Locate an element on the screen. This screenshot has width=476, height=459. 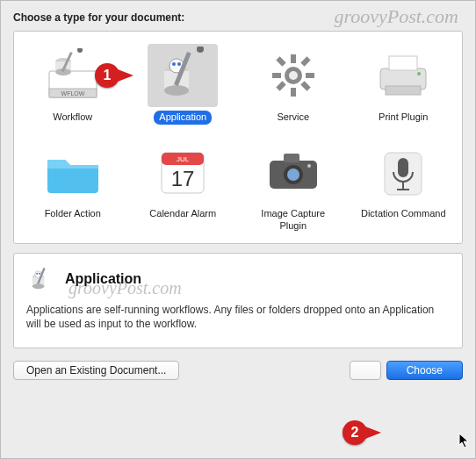
type-item-service: Service is located at coordinates (293, 84).